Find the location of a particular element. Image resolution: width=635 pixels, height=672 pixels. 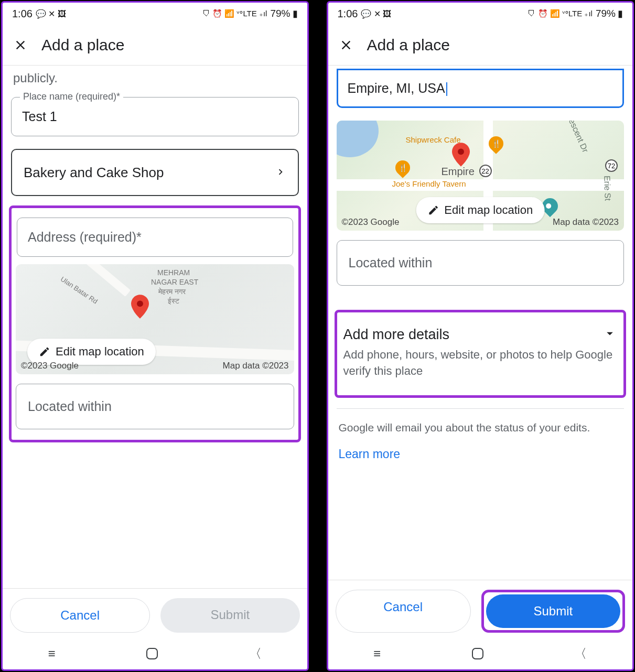

highlight-submit: Submit is located at coordinates (553, 611).